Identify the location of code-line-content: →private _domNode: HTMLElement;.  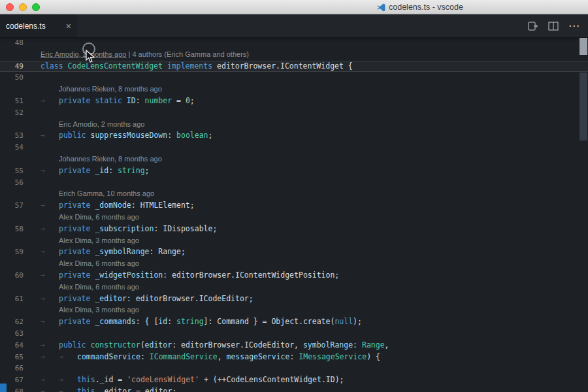
(109, 206).